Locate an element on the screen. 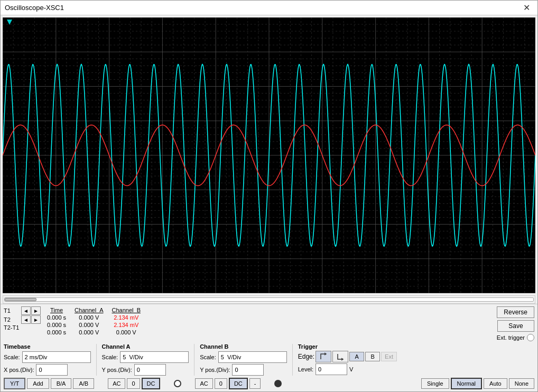  t1-time: 0.000 s is located at coordinates (57, 318).